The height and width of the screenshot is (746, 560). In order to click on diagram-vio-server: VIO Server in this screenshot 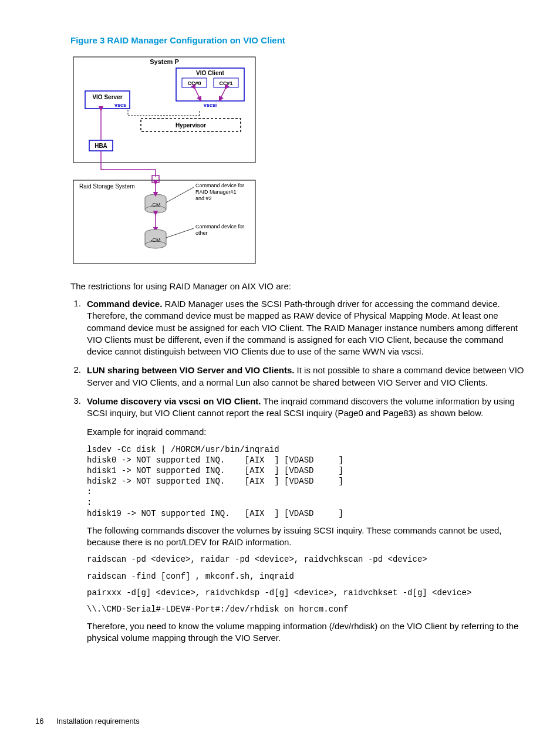, I will do `click(107, 97)`.